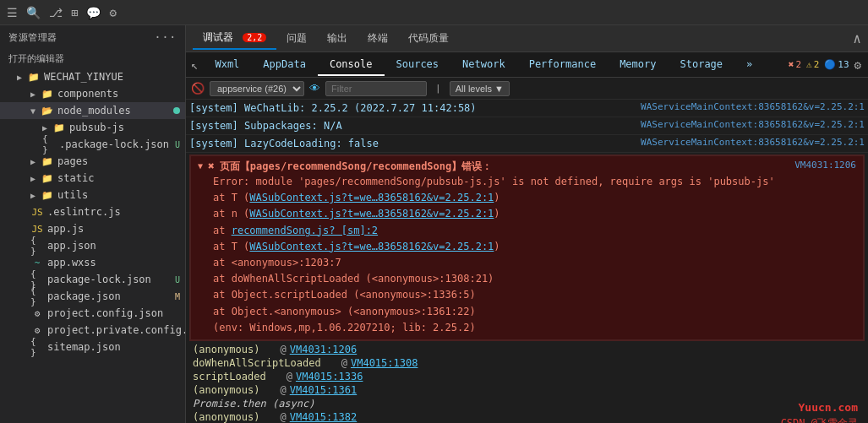  Describe the element at coordinates (418, 65) in the screenshot. I see `tab-sources: Sources` at that location.